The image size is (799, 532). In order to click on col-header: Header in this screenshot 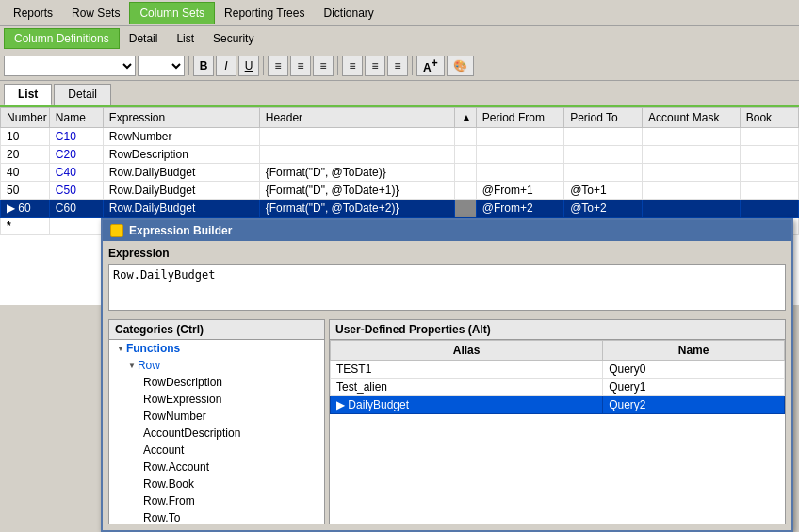, I will do `click(356, 119)`.